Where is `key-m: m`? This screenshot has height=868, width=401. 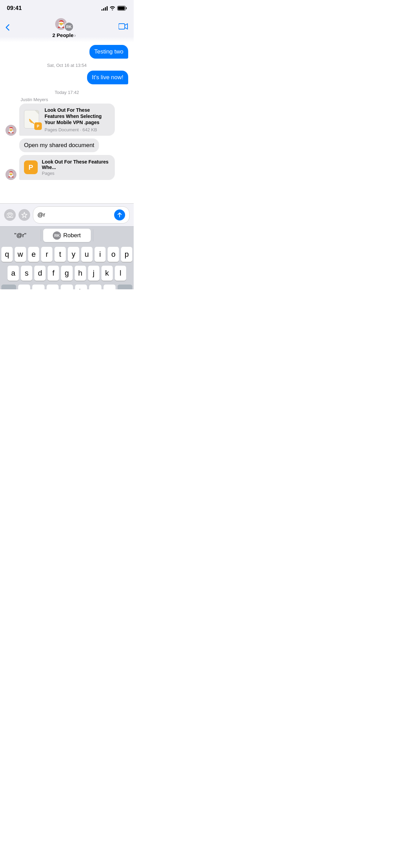 key-m: m is located at coordinates (110, 287).